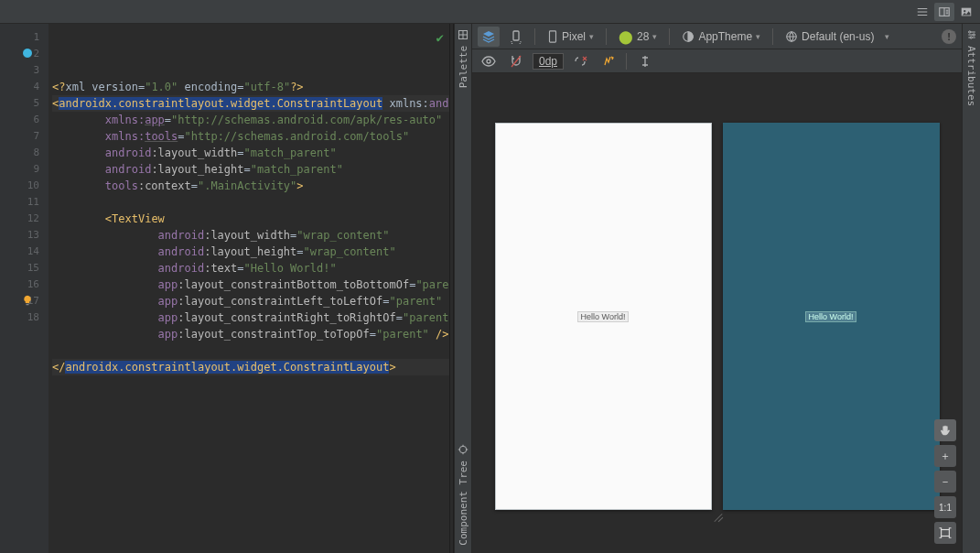  What do you see at coordinates (24, 288) in the screenshot?
I see `line-gutter: 123456789101112131415161718` at bounding box center [24, 288].